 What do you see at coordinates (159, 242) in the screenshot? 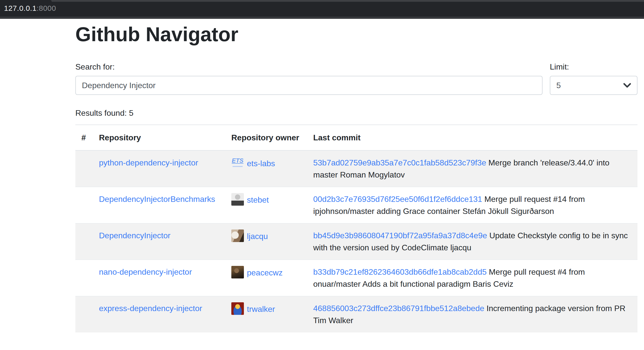
I see `repository-cell: DependencyInjector` at bounding box center [159, 242].